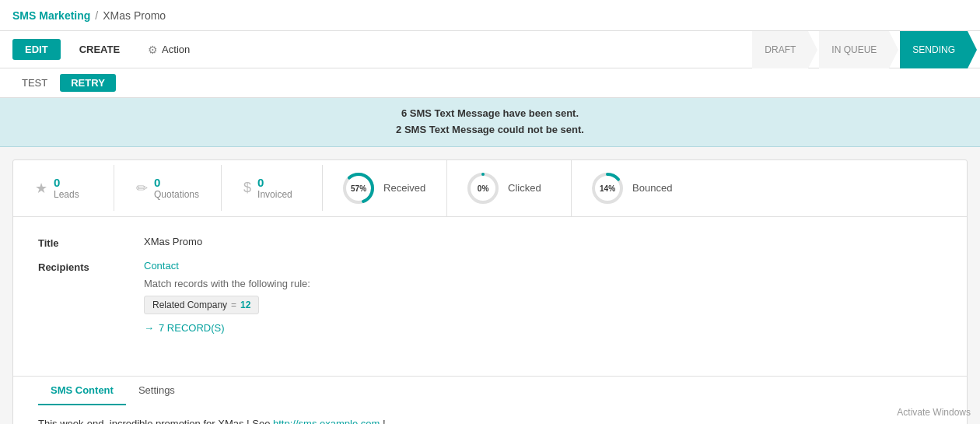 Image resolution: width=980 pixels, height=424 pixels. I want to click on star-icon: ★, so click(41, 188).